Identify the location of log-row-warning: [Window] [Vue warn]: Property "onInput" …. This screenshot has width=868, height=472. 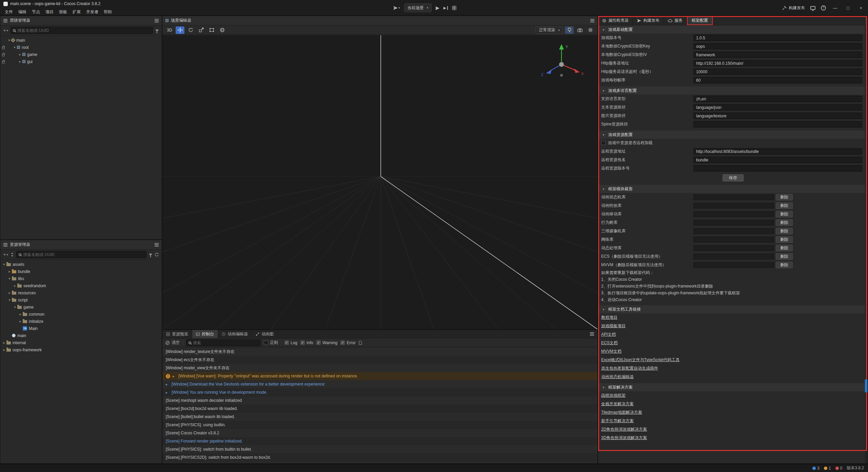
(380, 376).